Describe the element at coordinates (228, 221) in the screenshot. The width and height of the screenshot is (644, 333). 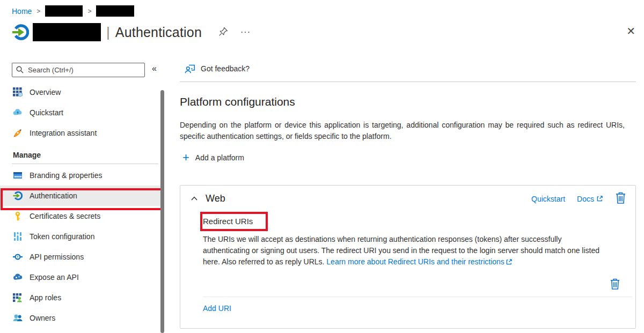
I see `redirect-uris-label: Redirect URIs` at that location.